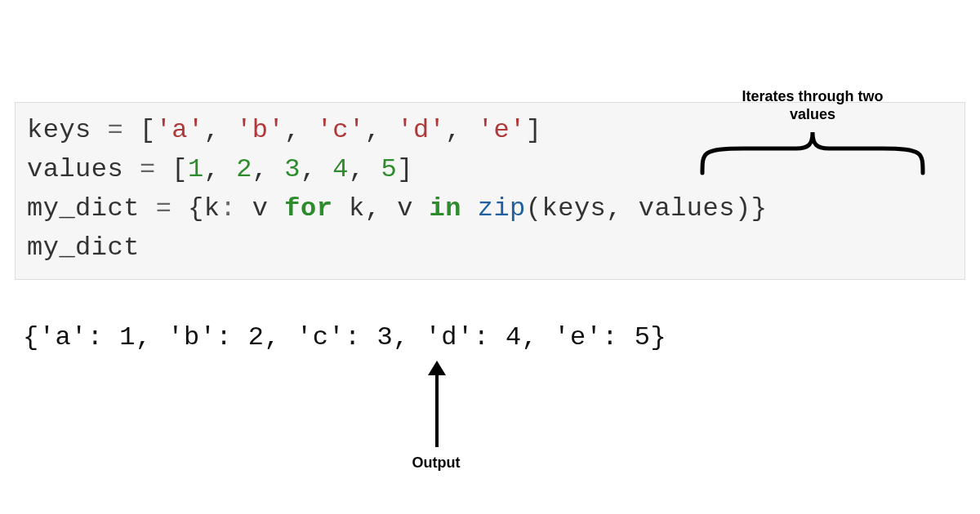  I want to click on brace-close: }, so click(760, 209).